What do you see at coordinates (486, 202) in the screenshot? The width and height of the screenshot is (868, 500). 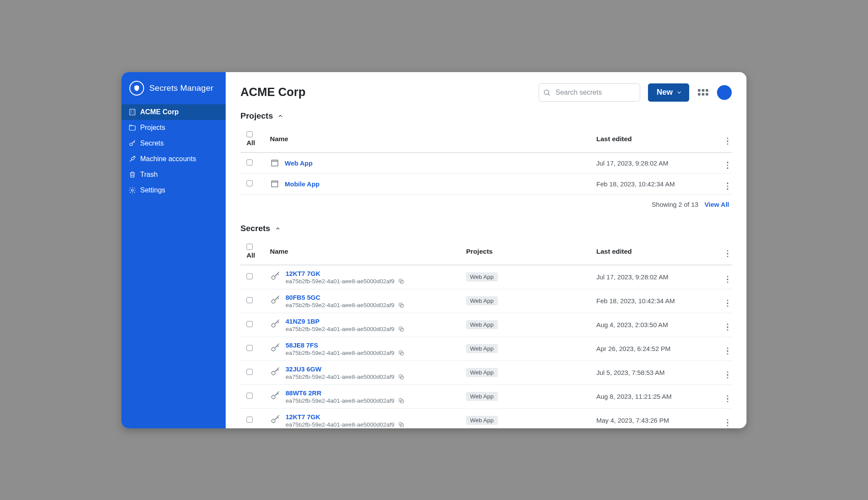 I see `projects-summary: Showing 2 of 13 View All` at bounding box center [486, 202].